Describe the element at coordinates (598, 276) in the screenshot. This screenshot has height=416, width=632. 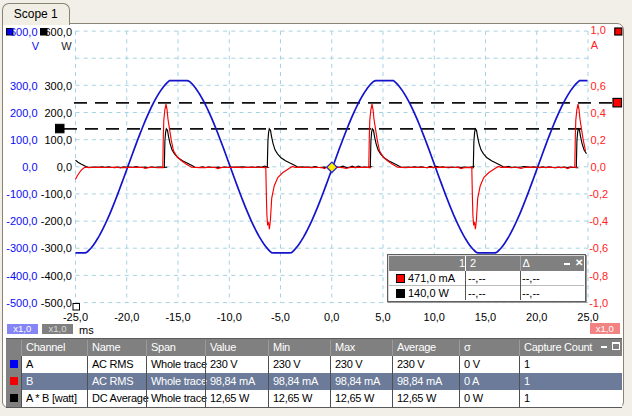
I see `svg-text: -0,8` at that location.